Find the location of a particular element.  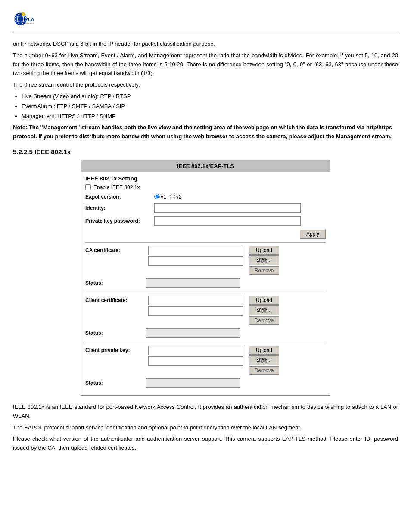

logo: PLANET Networking & Communication is located at coordinates (23, 19).